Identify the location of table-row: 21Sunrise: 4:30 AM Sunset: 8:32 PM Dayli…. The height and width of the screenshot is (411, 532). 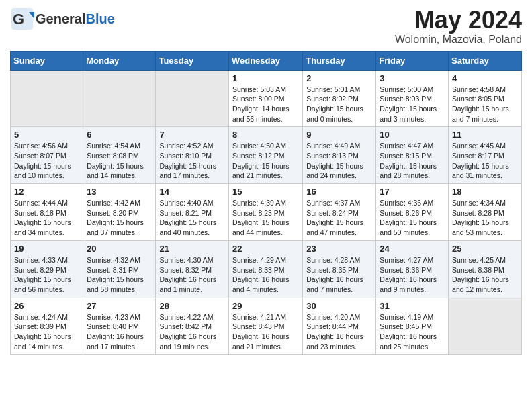
(192, 269).